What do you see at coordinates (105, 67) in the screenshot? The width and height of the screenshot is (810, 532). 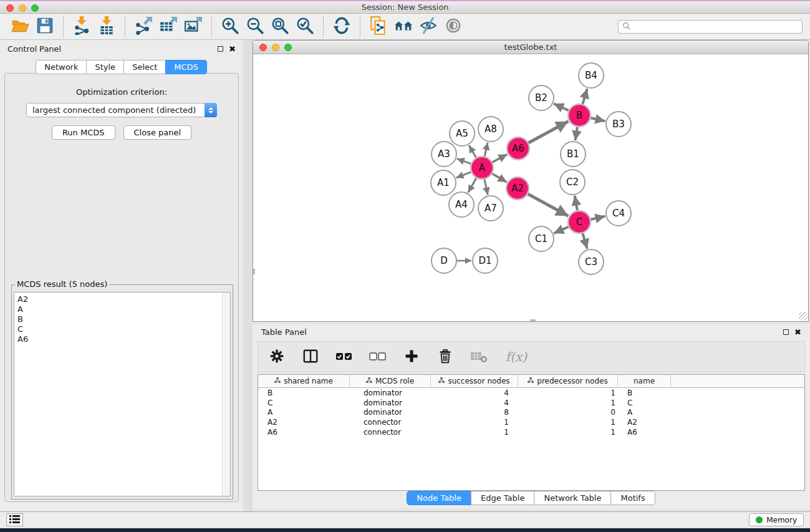 I see `tab-style: Style` at bounding box center [105, 67].